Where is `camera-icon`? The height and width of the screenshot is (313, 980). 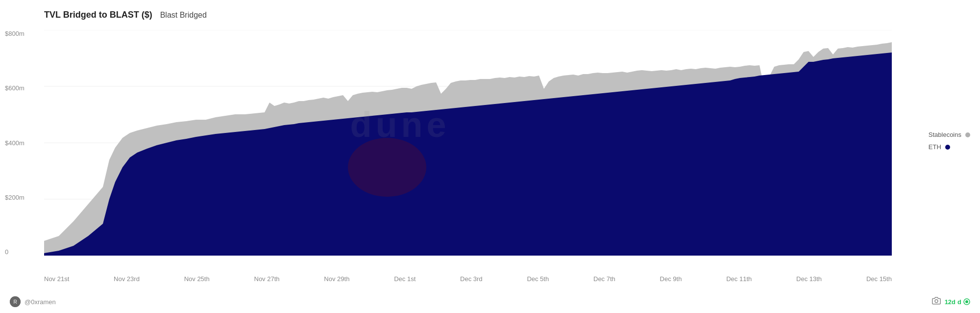 camera-icon is located at coordinates (936, 302).